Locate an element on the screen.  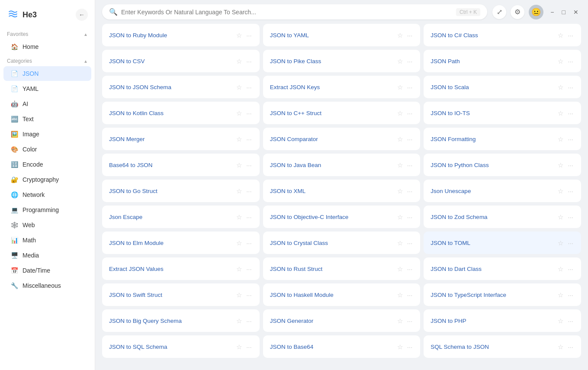
sidebar-item-web: 🕸️ Web is located at coordinates (48, 225).